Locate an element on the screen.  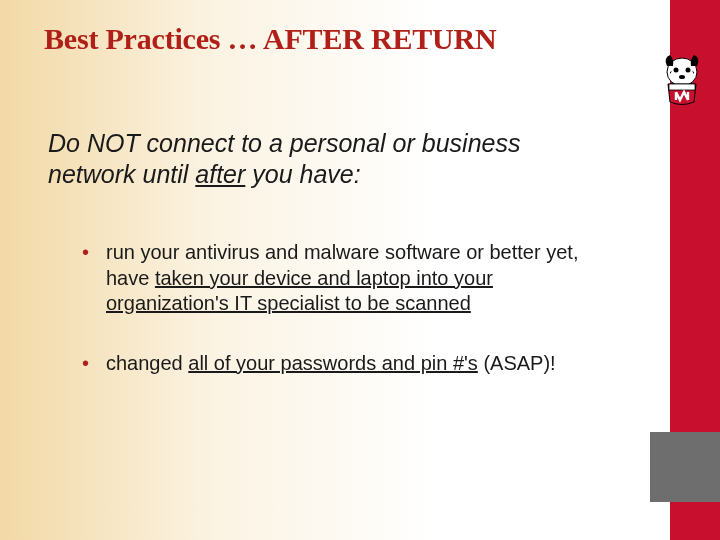
accent-box is located at coordinates (685, 467).